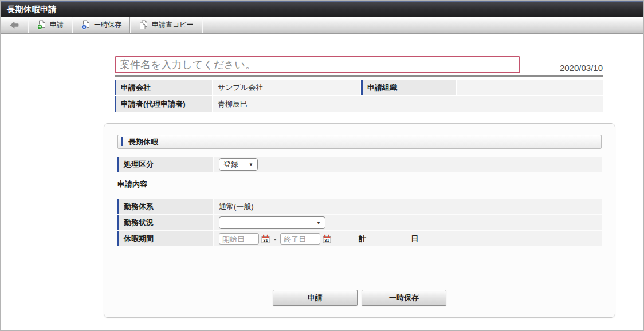 This screenshot has height=331, width=644. I want to click on toolbar-submit-button: 申請, so click(50, 25).